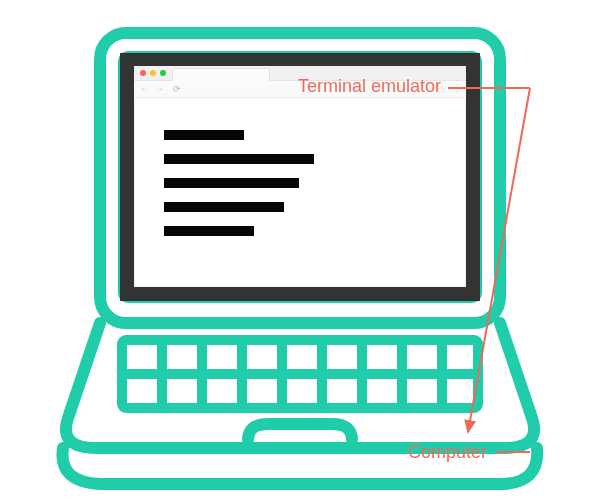 The width and height of the screenshot is (600, 502). I want to click on label-terminal-emulator: Terminal emulator, so click(370, 86).